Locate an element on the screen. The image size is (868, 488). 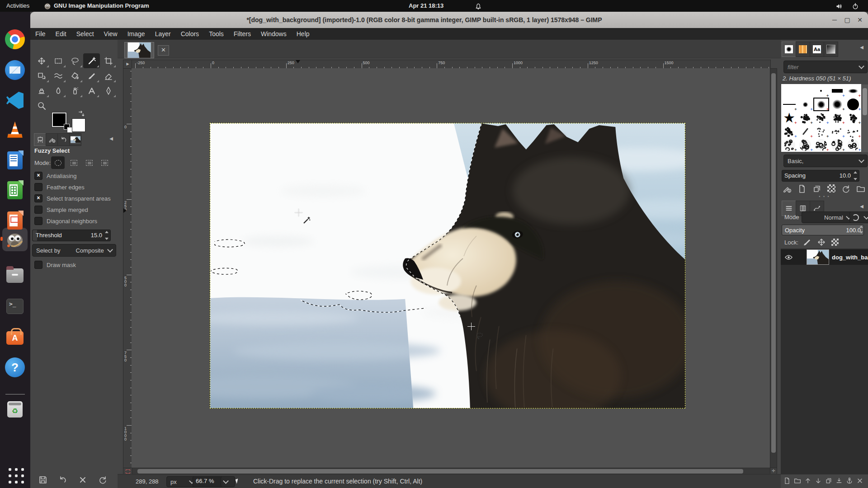
lock-position-icon is located at coordinates (821, 242).